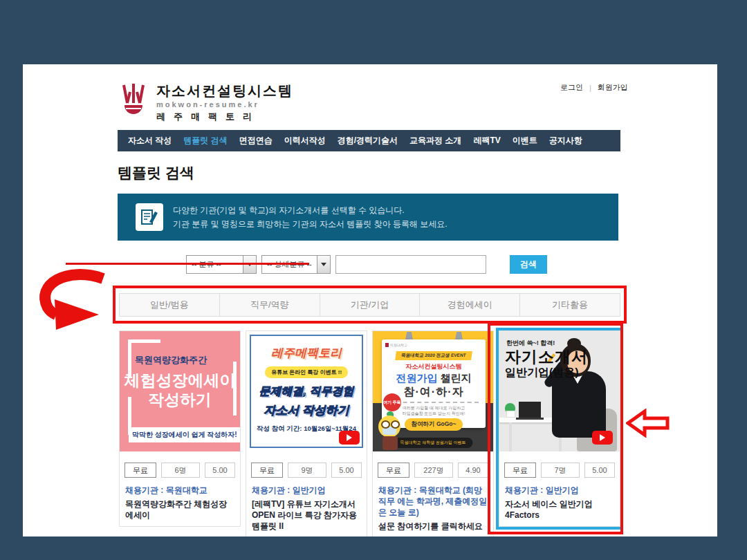 The image size is (747, 560). What do you see at coordinates (184, 435) in the screenshot?
I see `thumb-tagline: 막막한 성장에세이 쉽게 작성하자!` at bounding box center [184, 435].